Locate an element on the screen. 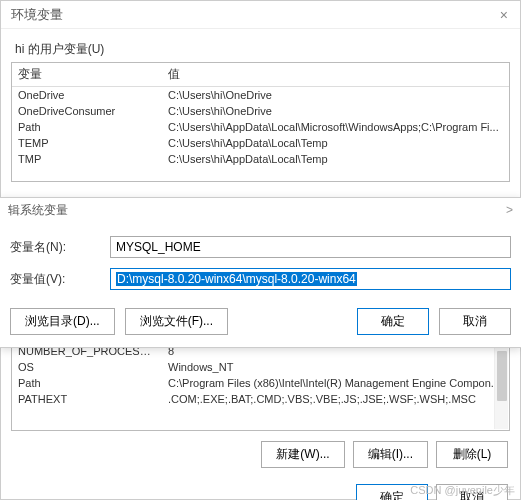  chevron-right-icon: > is located at coordinates (510, 210).